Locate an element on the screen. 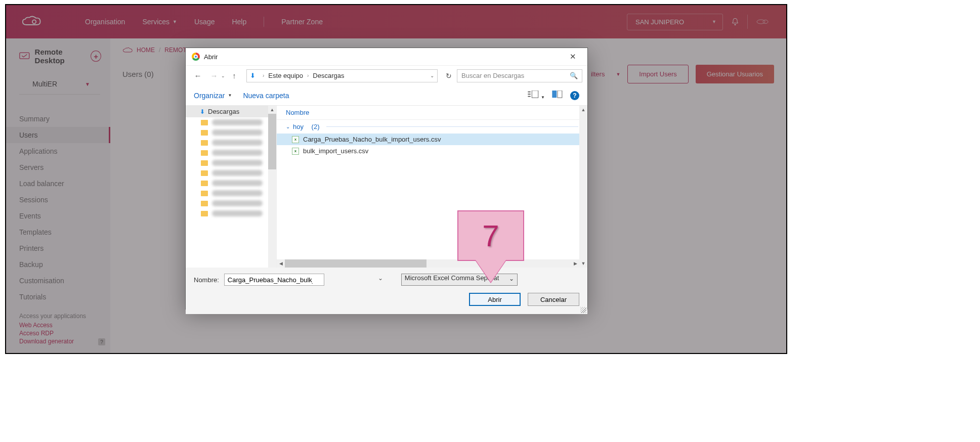  main-nav: Organisation Services▼ Usage Help Partne… is located at coordinates (204, 22).